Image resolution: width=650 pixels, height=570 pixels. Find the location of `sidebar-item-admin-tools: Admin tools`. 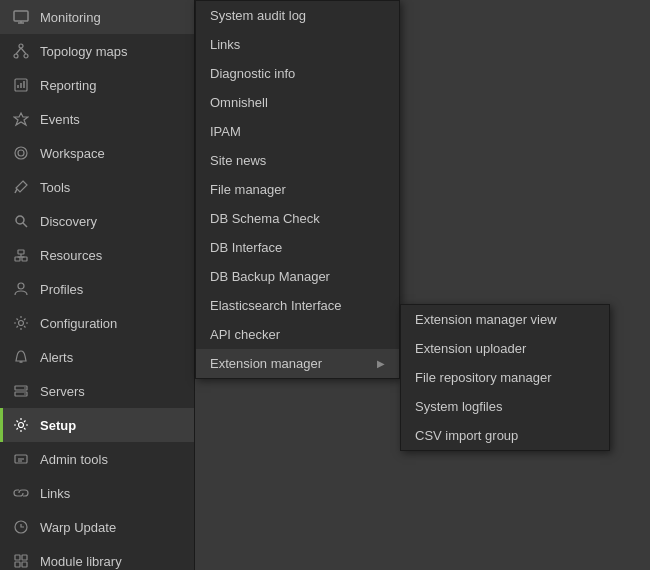

sidebar-item-admin-tools: Admin tools is located at coordinates (97, 459).